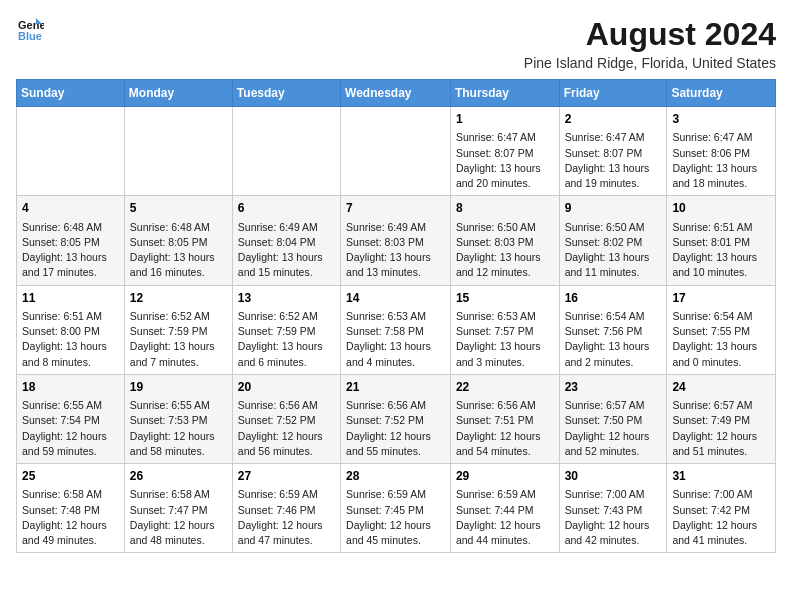  I want to click on cell-2-5: 16Sunrise: 6:54 AM Sunset: 7:56 PM Dayli…, so click(613, 330).